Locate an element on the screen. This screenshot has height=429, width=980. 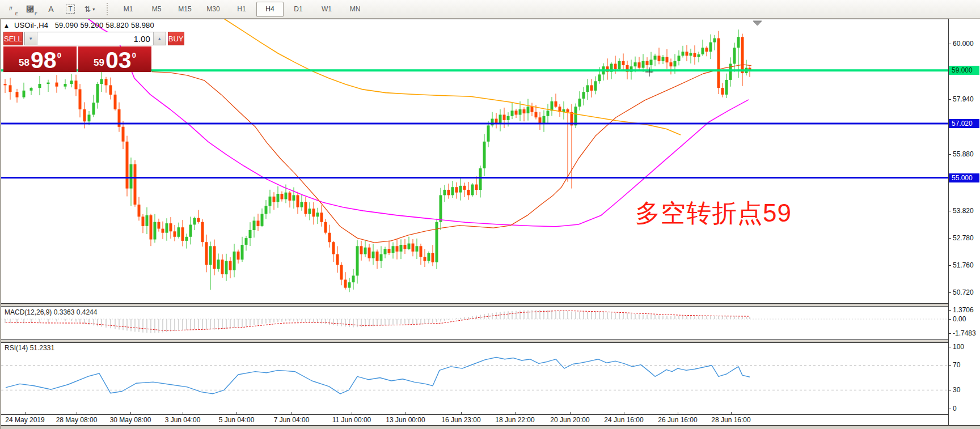
price-scale-label: 0.00 is located at coordinates (960, 319).